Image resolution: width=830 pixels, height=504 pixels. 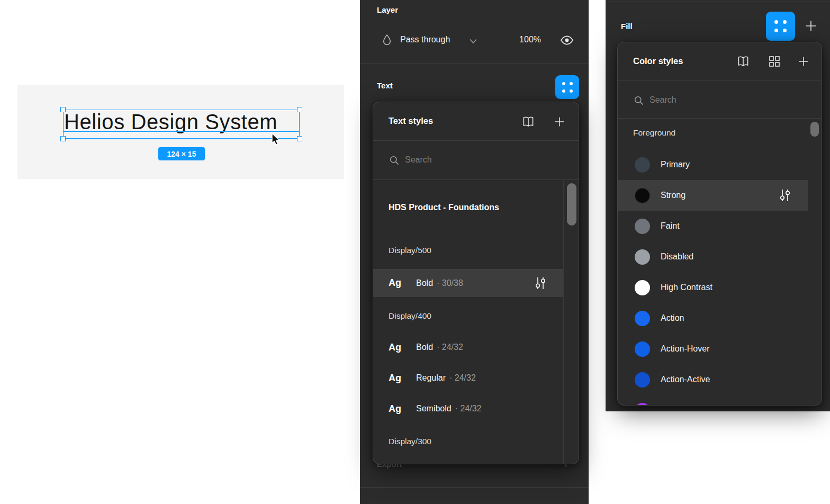 What do you see at coordinates (474, 40) in the screenshot?
I see `blend-mode-row: Pass through 100%` at bounding box center [474, 40].